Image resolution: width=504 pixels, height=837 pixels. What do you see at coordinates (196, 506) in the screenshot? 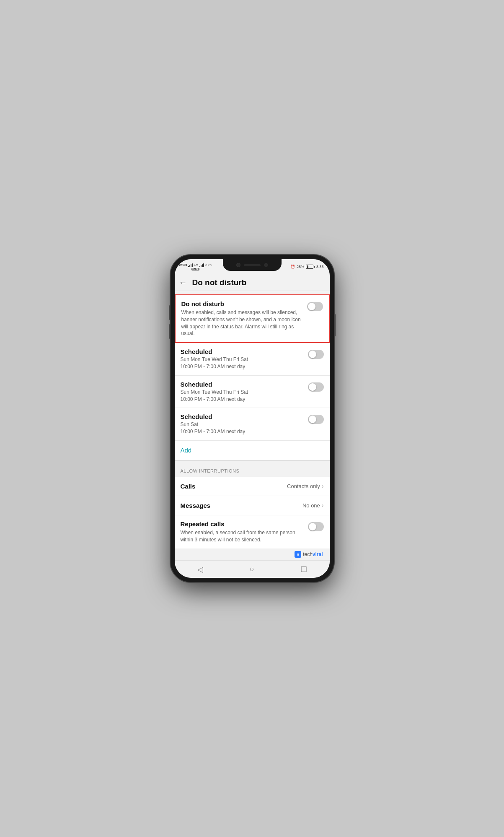
I see `messages-label: Messages` at bounding box center [196, 506].